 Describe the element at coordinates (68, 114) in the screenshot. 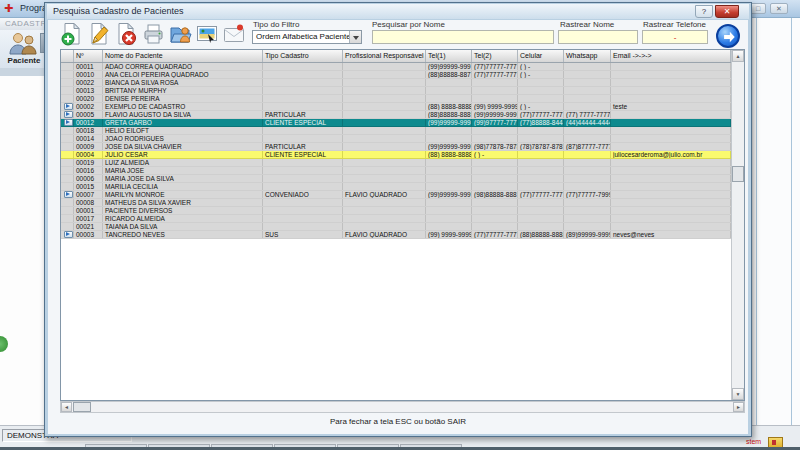

I see `photo-link-icon` at that location.